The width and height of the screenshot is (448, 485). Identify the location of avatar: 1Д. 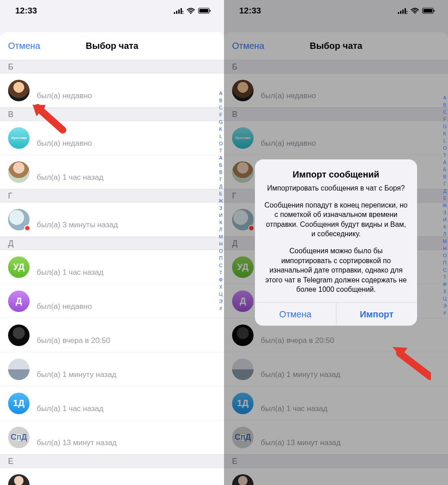
(19, 403).